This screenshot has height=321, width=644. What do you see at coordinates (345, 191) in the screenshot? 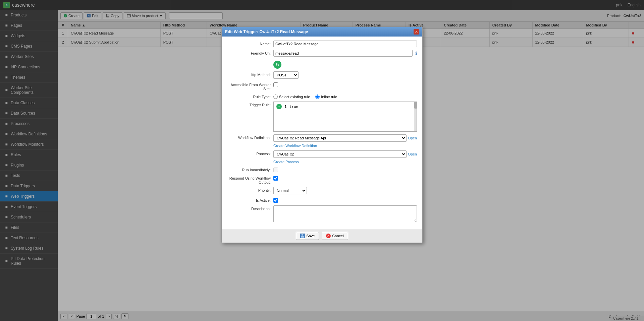
I see `priority-control: Low Normal High` at bounding box center [345, 191].